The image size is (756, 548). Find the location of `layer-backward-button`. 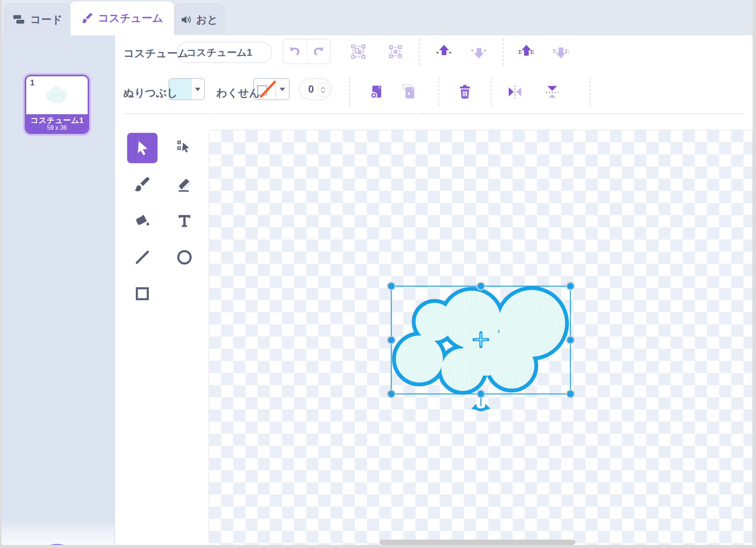

layer-backward-button is located at coordinates (479, 52).